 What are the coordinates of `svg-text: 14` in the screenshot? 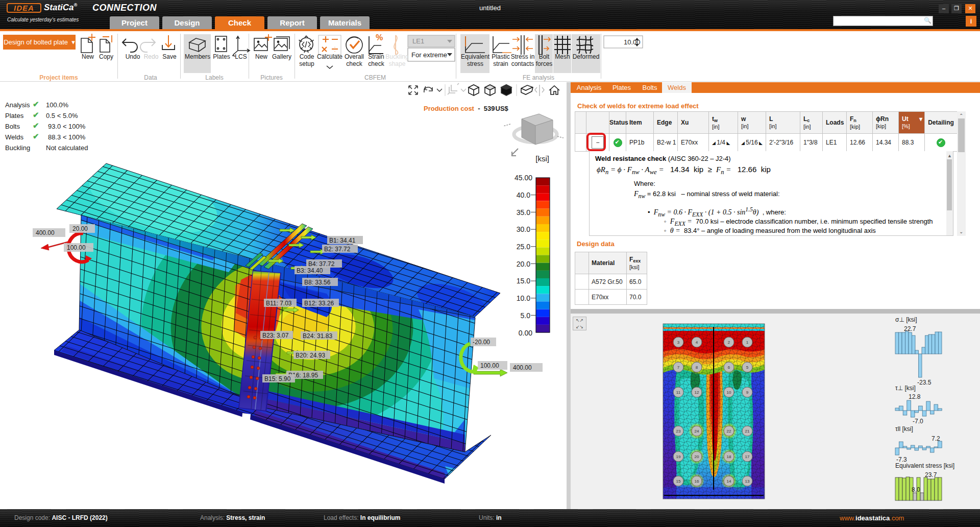 It's located at (729, 481).